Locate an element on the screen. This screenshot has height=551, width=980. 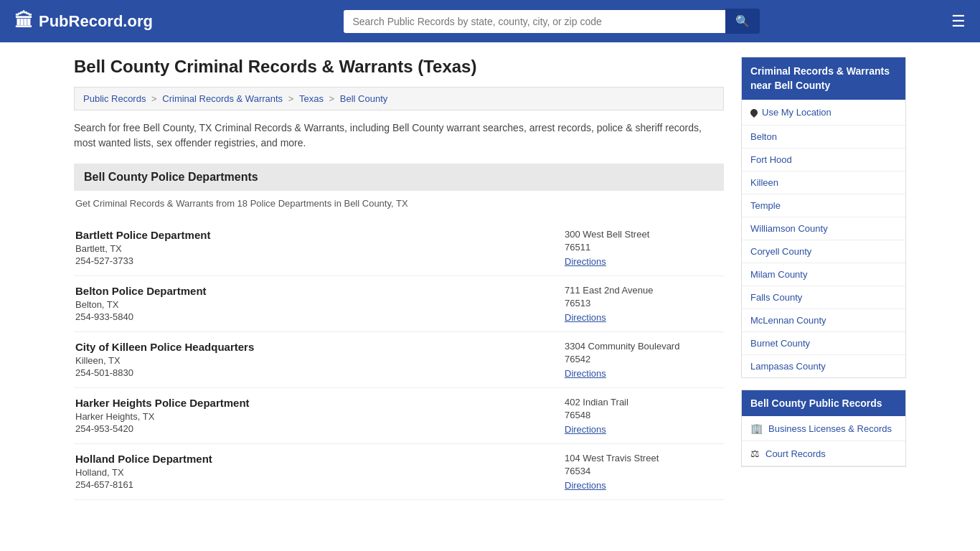
dept-name: Belton Police Department is located at coordinates (313, 291).